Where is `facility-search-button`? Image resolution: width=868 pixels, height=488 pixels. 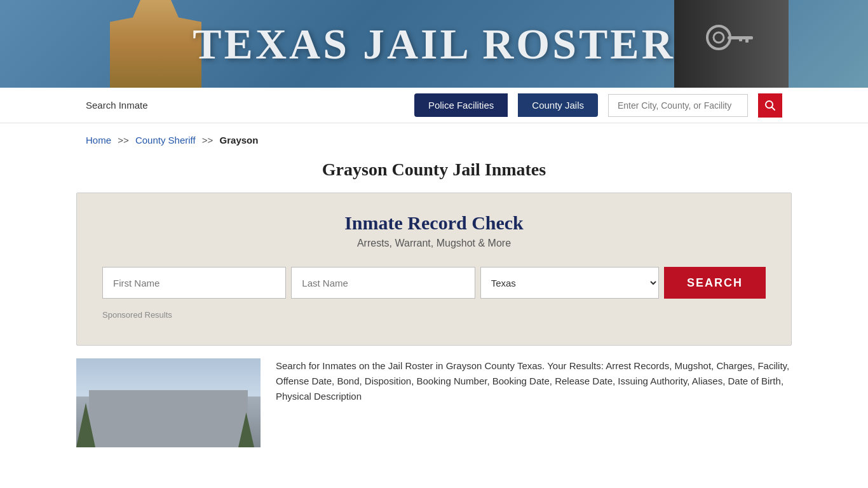 facility-search-button is located at coordinates (770, 105).